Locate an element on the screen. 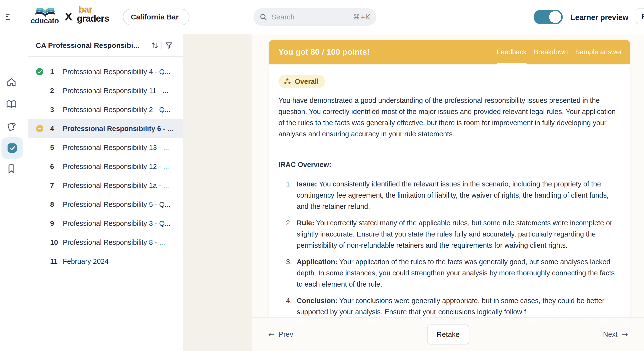 The image size is (644, 351). arrow-right-icon: → is located at coordinates (625, 334).